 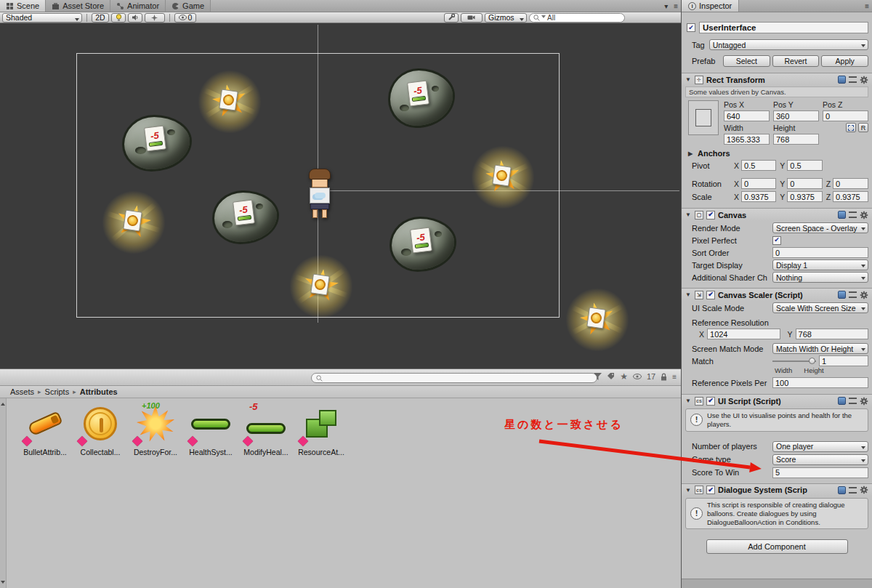 What do you see at coordinates (454, 378) in the screenshot?
I see `project-search-input` at bounding box center [454, 378].